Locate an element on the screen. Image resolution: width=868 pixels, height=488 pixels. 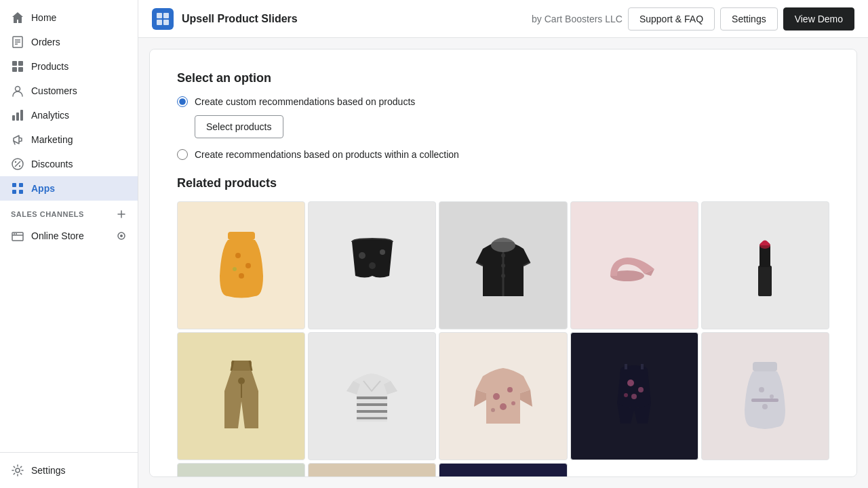
sidebar-item-customers-label: Customers is located at coordinates (54, 91).